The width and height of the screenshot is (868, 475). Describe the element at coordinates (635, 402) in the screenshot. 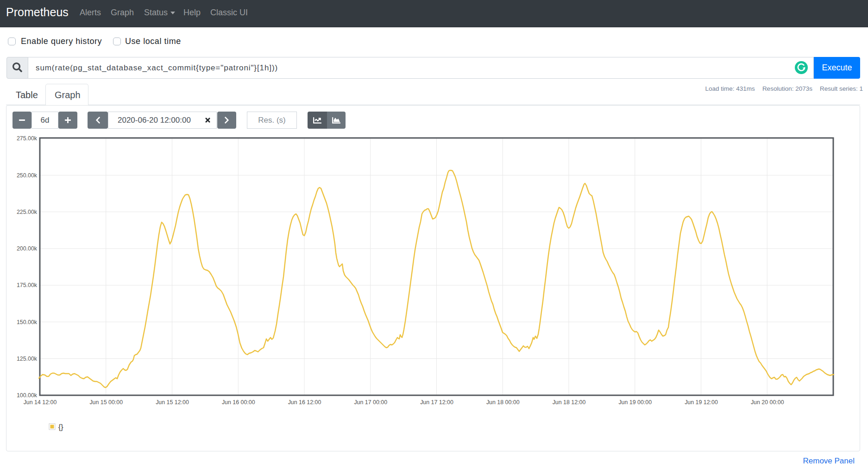

I see `svg-text: Jun 19 00:00` at that location.